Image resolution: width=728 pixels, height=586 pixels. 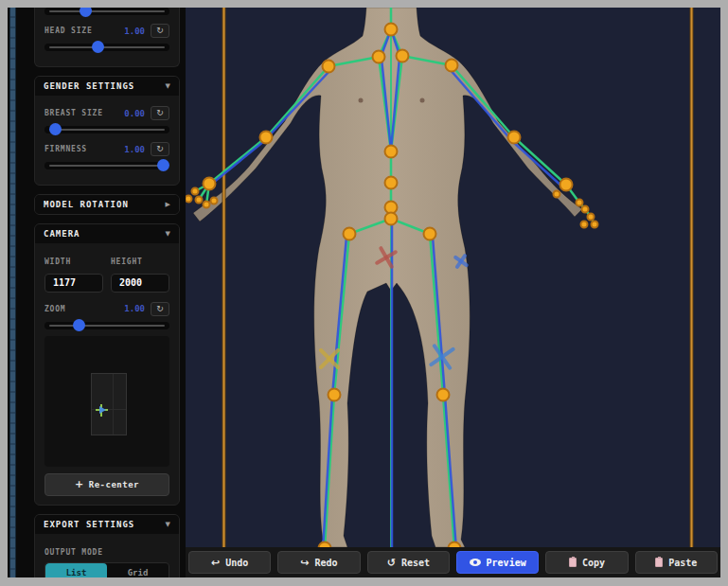 What do you see at coordinates (169, 204) in the screenshot?
I see `chevron-right-icon: ▶` at bounding box center [169, 204].